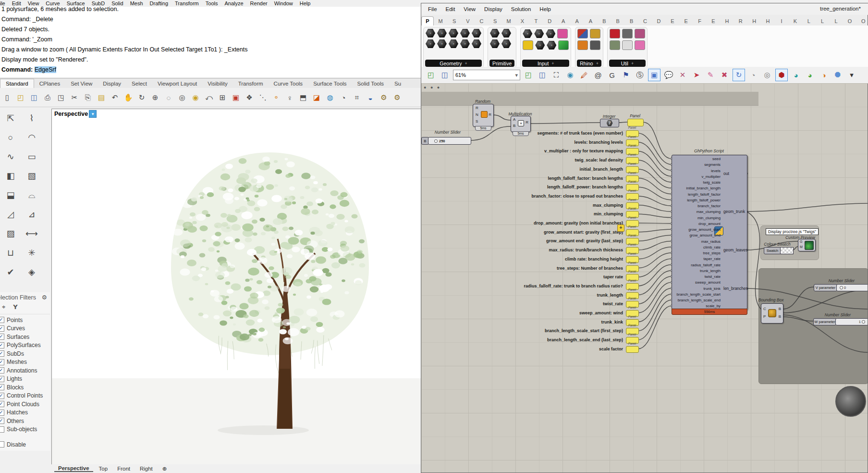 The height and width of the screenshot is (473, 868). Describe the element at coordinates (11, 137) in the screenshot. I see `circle-tool: ○` at that location.